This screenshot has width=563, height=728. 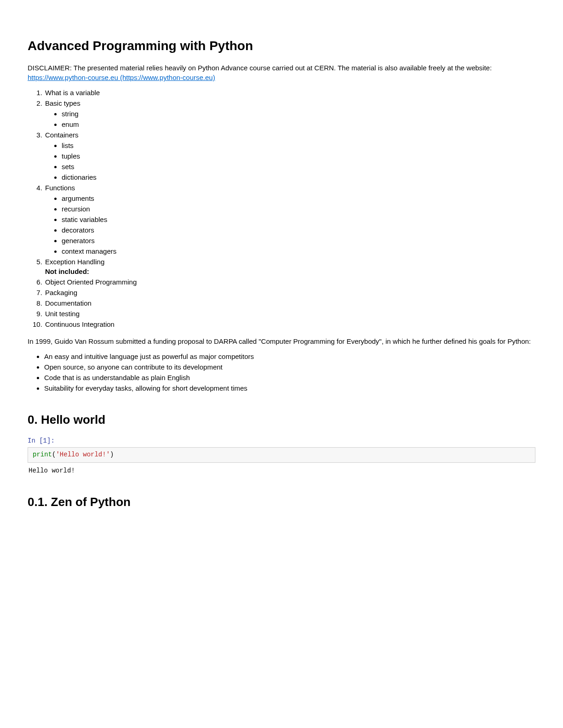 I want to click on toc-subitem: dictionaries, so click(x=299, y=177).